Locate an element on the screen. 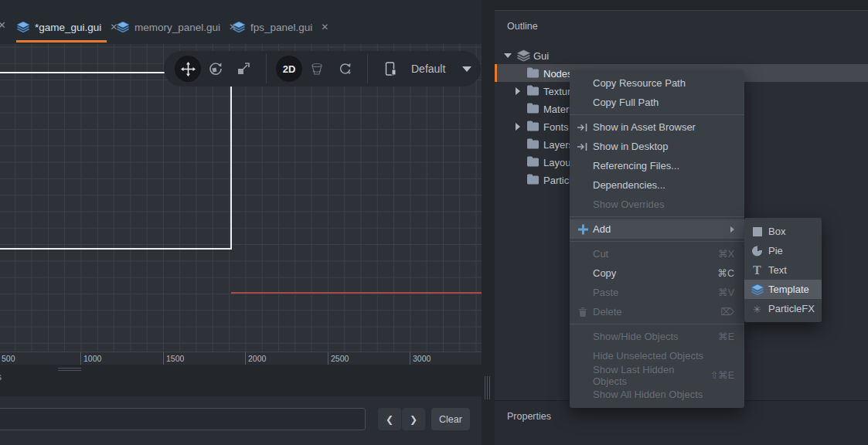 The height and width of the screenshot is (445, 868). submenu-item-pie: Pie is located at coordinates (783, 250).